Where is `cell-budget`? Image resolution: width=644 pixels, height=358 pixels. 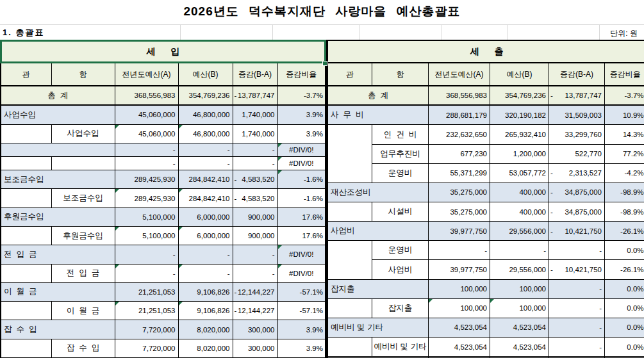 cell-budget is located at coordinates (520, 357).